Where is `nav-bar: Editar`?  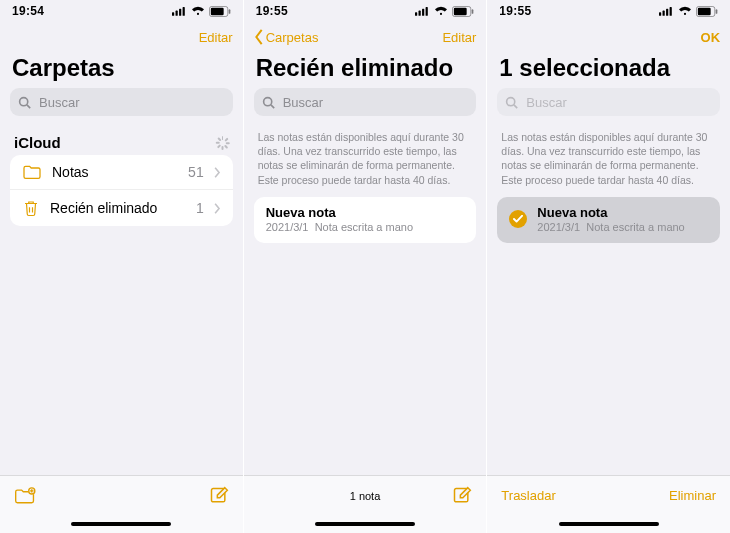
nav-bar: Editar is located at coordinates (122, 37).